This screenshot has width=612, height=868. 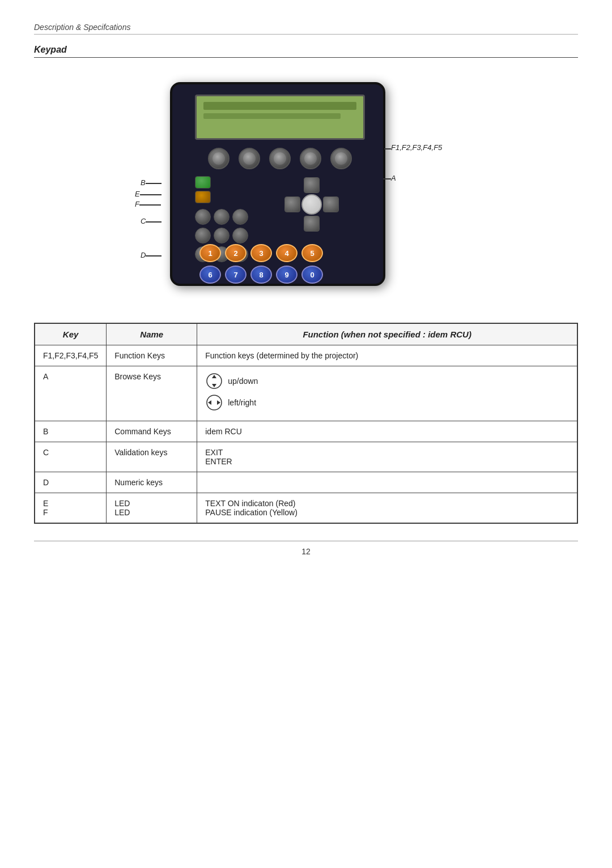 What do you see at coordinates (261, 253) in the screenshot?
I see `key-3: 3` at bounding box center [261, 253].